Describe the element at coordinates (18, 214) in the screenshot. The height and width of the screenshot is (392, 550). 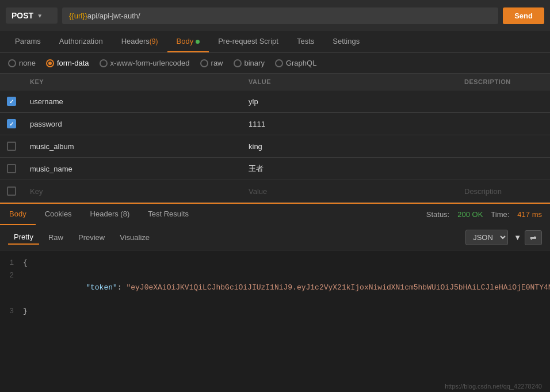
I see `resp-tab-body: Body` at that location.